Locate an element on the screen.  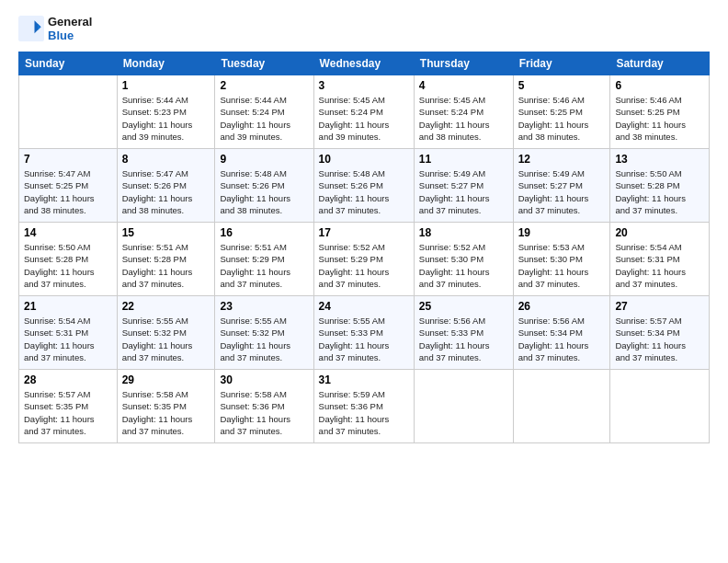
day-number: 17 is located at coordinates (364, 233).